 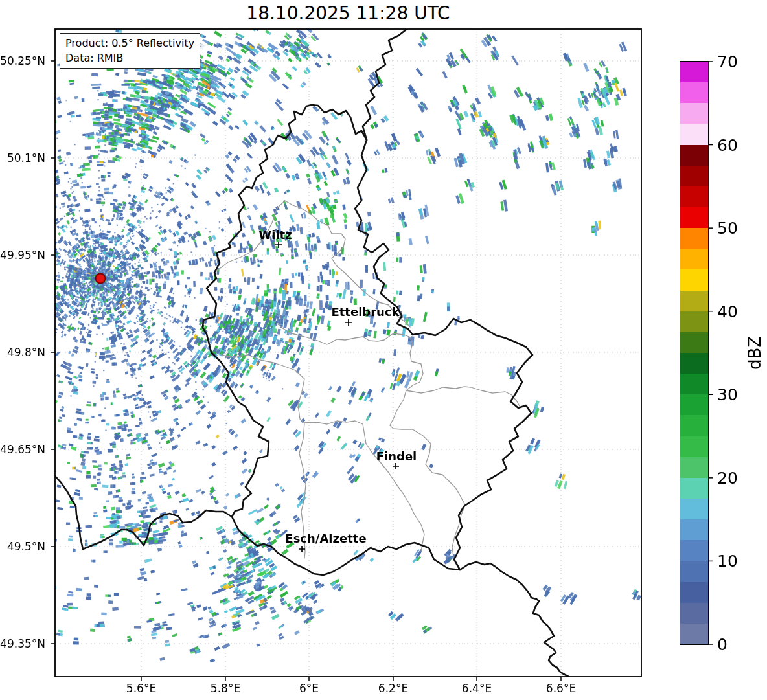 I want to click on y-tick-label: 50.25°N, so click(x=25, y=61).